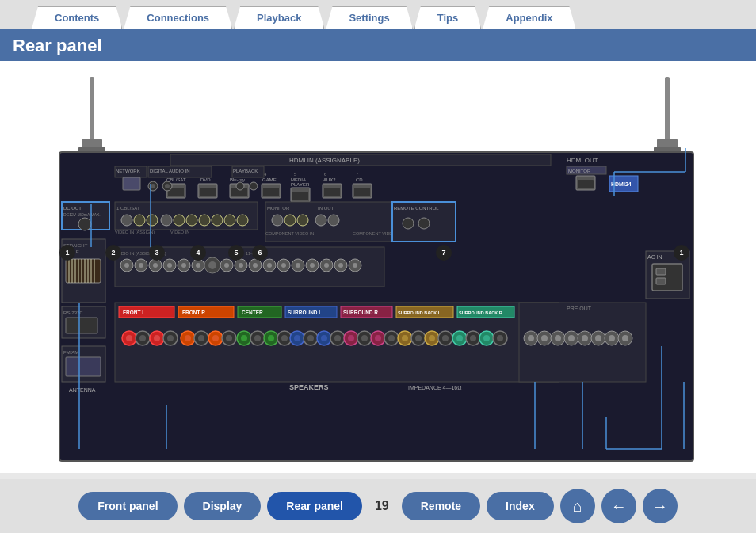 The image size is (756, 533). What do you see at coordinates (619, 506) in the screenshot?
I see `back-button: ←` at bounding box center [619, 506].